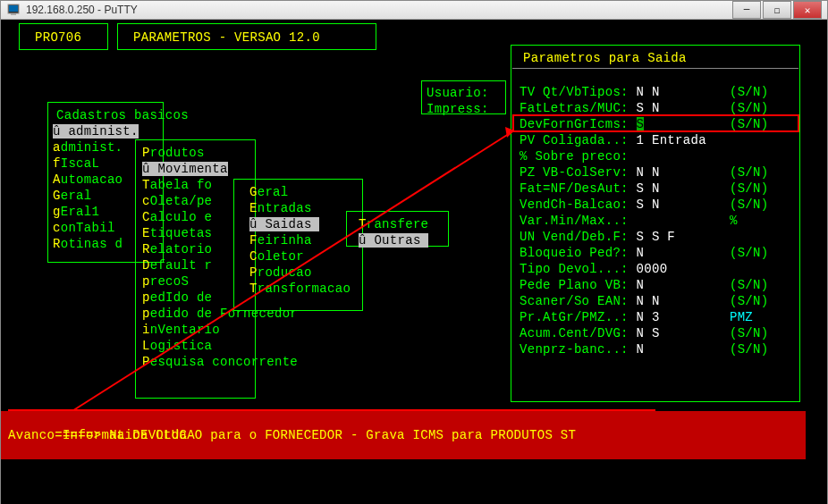 This screenshot has width=828, height=504. I want to click on param-row: % Sobre preco:, so click(624, 156).